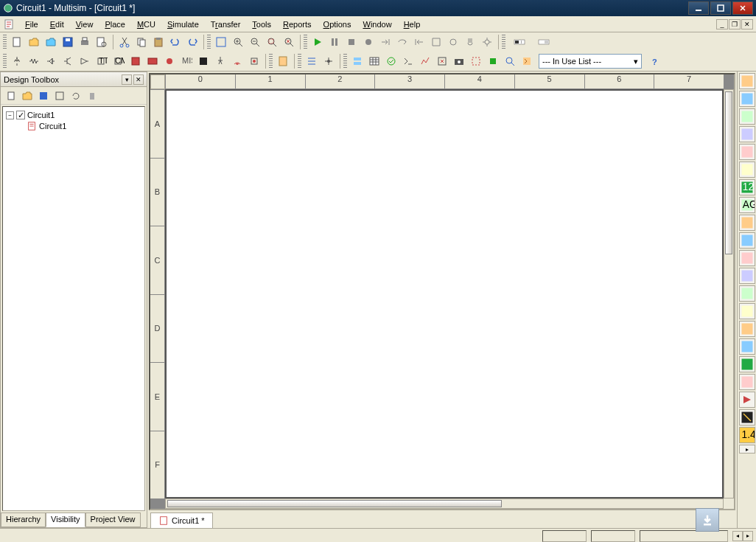 This screenshot has height=542, width=756. What do you see at coordinates (335, 42) in the screenshot?
I see `pause-button` at bounding box center [335, 42].